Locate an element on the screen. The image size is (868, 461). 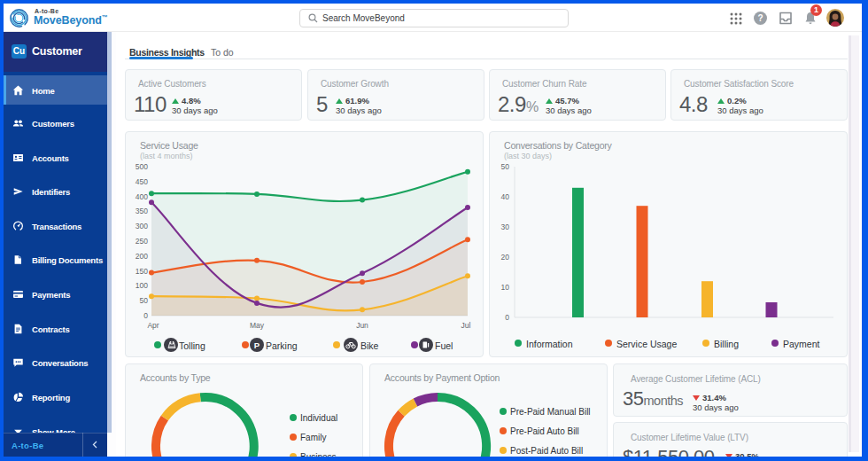
svg-text: Service Usage is located at coordinates (647, 344).